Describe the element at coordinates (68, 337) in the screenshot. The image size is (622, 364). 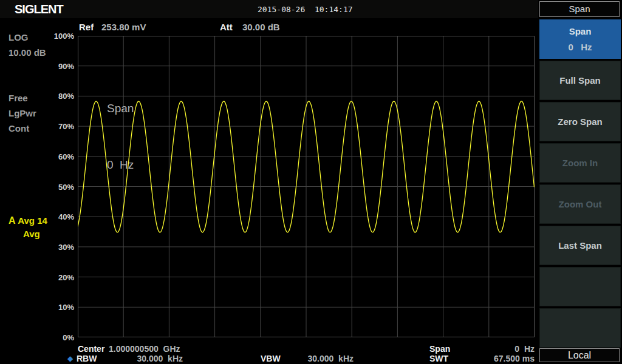
I see `y-axis-tick: 0%` at that location.